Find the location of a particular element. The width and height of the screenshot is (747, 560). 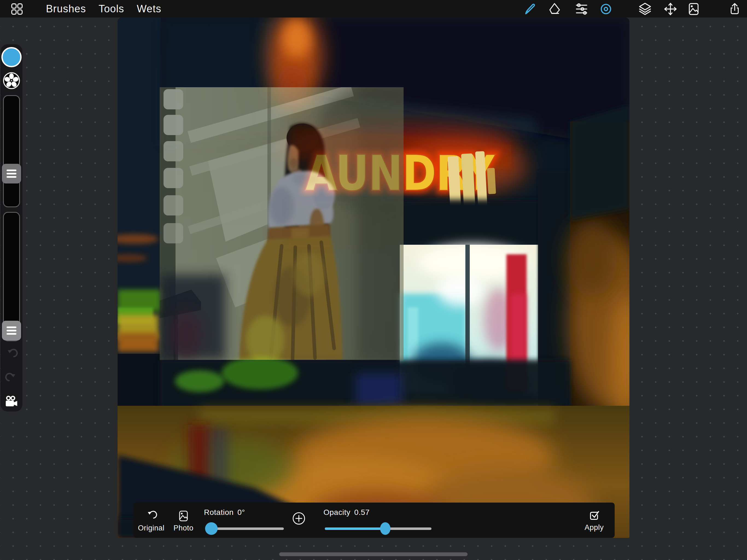

add-rotation-button is located at coordinates (299, 518).